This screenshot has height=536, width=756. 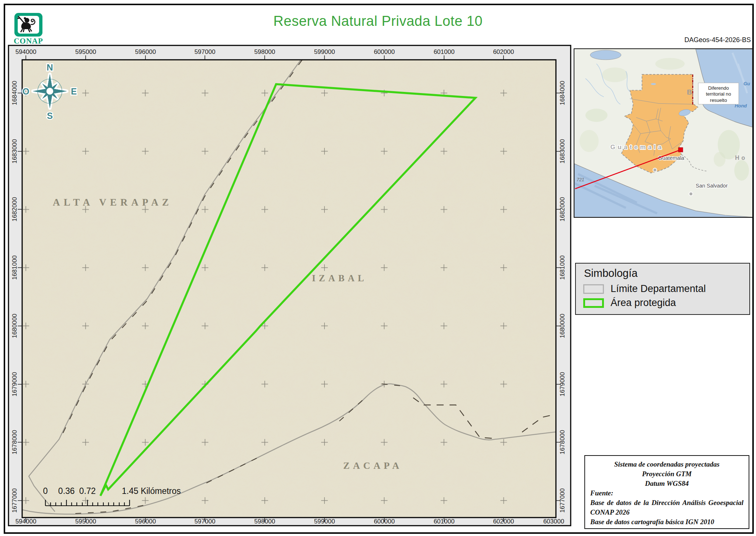 What do you see at coordinates (663, 303) in the screenshot?
I see `legend-item-protected-area: Área protegida` at bounding box center [663, 303].